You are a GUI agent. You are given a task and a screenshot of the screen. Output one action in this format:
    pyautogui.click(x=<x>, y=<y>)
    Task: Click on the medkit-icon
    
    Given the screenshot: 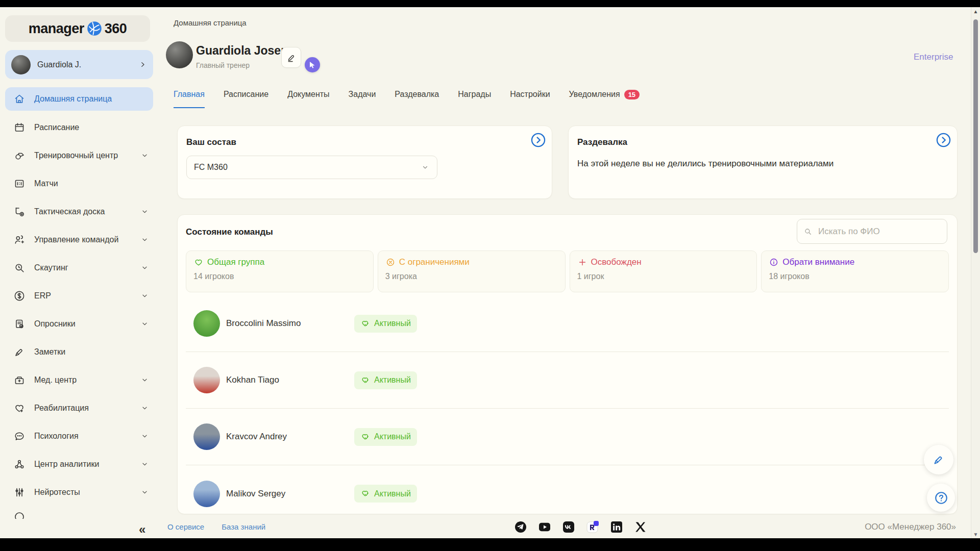 What is the action you would take?
    pyautogui.click(x=19, y=380)
    